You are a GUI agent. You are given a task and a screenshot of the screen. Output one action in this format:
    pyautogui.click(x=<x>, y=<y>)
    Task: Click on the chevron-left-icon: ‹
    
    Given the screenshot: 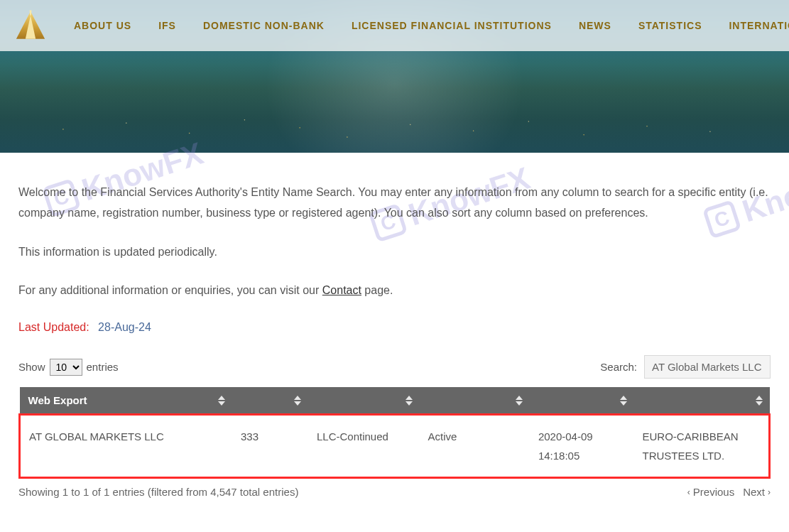 What is the action you would take?
    pyautogui.click(x=689, y=492)
    